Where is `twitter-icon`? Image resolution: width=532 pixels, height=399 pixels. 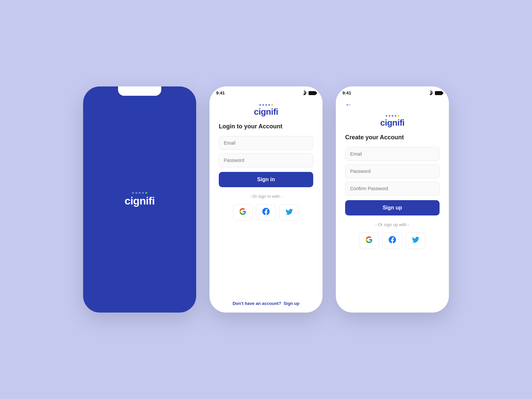 twitter-icon is located at coordinates (289, 213).